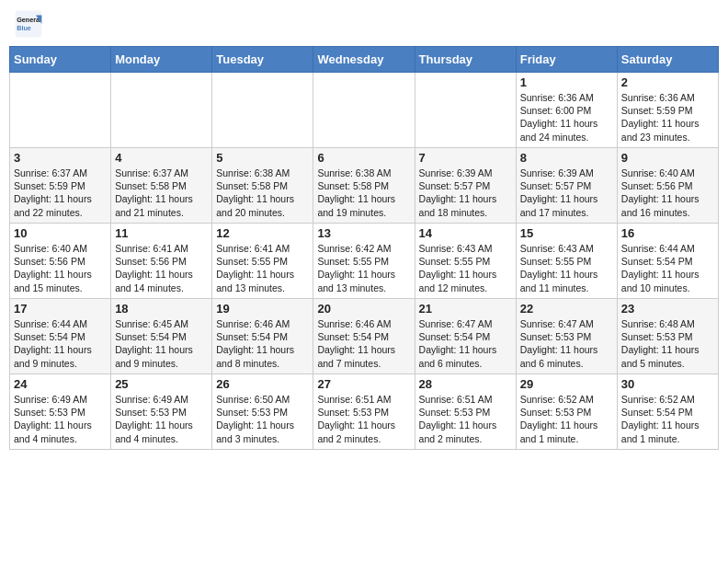 The height and width of the screenshot is (563, 728). What do you see at coordinates (364, 205) in the screenshot?
I see `day-info: Daylight: 11 hours and 19 minutes.` at bounding box center [364, 205].